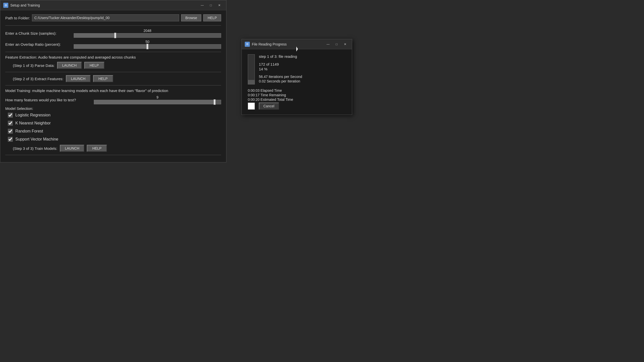 The image size is (644, 362). Describe the element at coordinates (115, 35) in the screenshot. I see `chunk-size-thumb` at that location.